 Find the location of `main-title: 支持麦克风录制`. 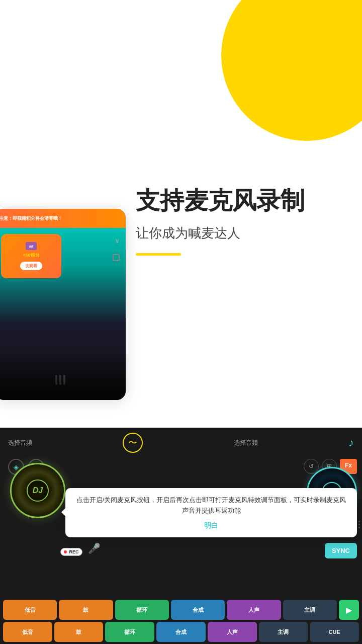

main-title: 支持麦克风录制 is located at coordinates (244, 201).